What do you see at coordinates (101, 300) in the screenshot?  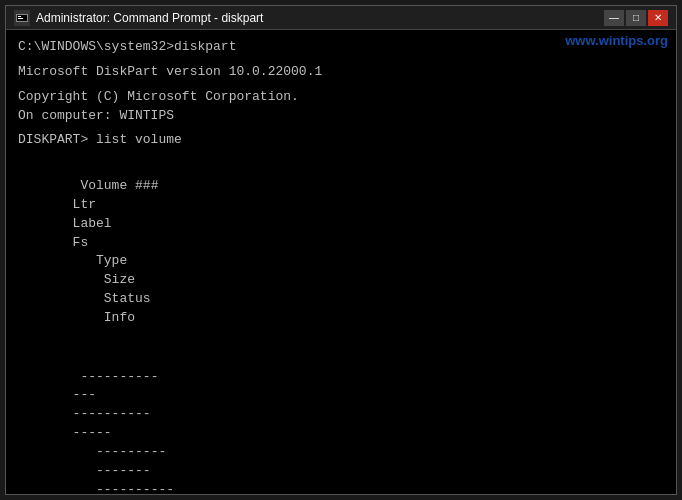 I see `col-header-status: Status` at bounding box center [101, 300].